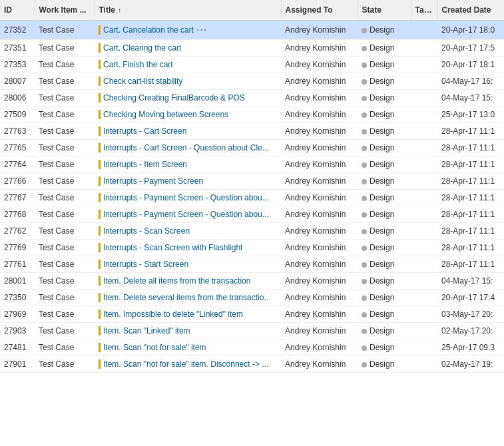  What do you see at coordinates (252, 365) in the screenshot?
I see `table-row: 27901Test CaseItem. Scan "not for sale" …` at bounding box center [252, 365].